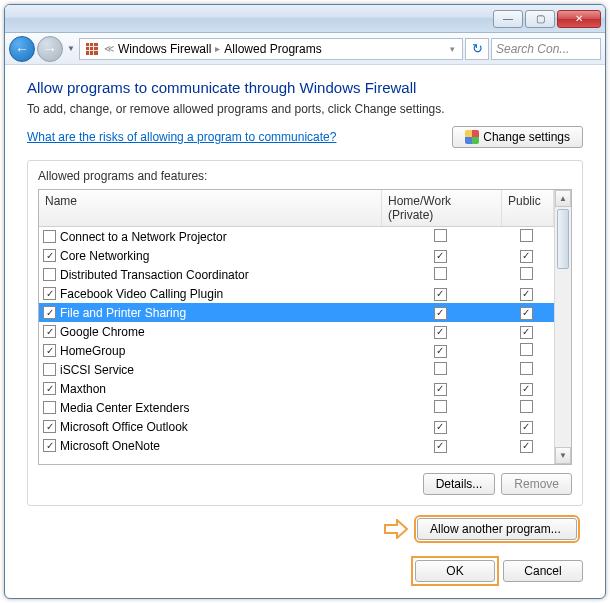 This screenshot has height=603, width=610. Describe the element at coordinates (563, 198) in the screenshot. I see `scroll-up-icon: ▲` at that location.